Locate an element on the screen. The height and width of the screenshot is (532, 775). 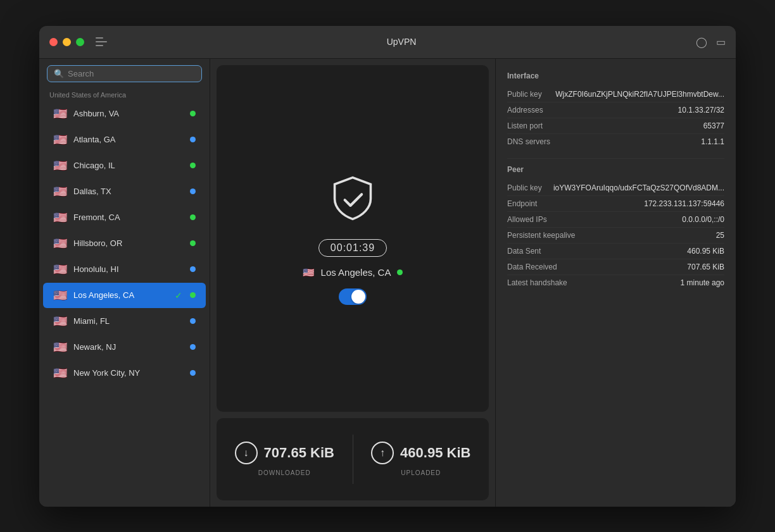
download-stat-top: ↓ 707.65 KiB is located at coordinates (285, 453).